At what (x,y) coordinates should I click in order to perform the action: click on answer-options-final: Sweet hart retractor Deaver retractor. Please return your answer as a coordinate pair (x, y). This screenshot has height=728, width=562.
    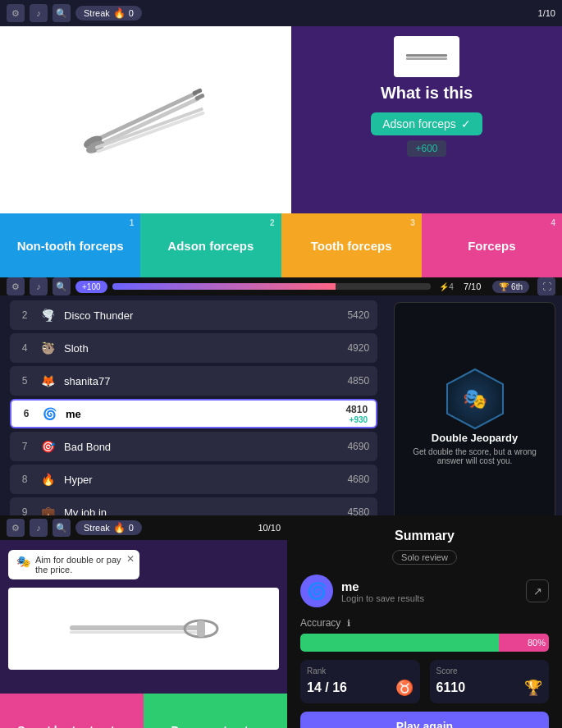
    Looking at the image, I should click on (144, 711).